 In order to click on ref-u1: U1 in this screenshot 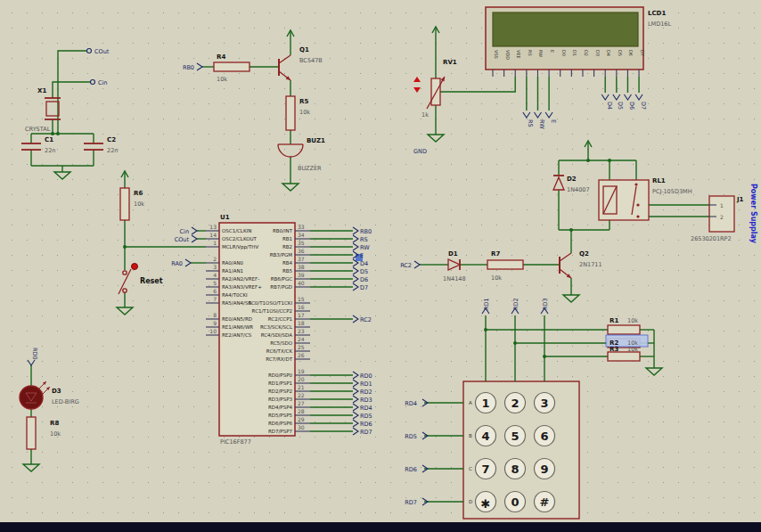, I will do `click(225, 217)`.